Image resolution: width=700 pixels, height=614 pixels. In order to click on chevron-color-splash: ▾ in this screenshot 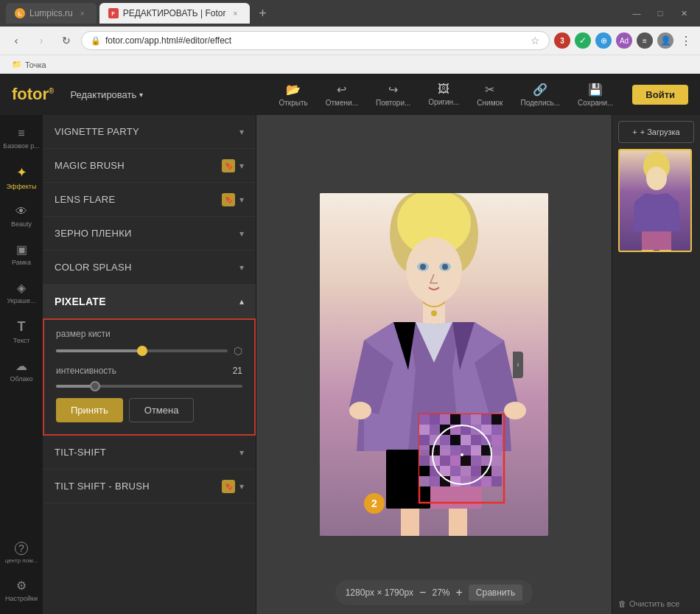, I will do `click(242, 268)`.